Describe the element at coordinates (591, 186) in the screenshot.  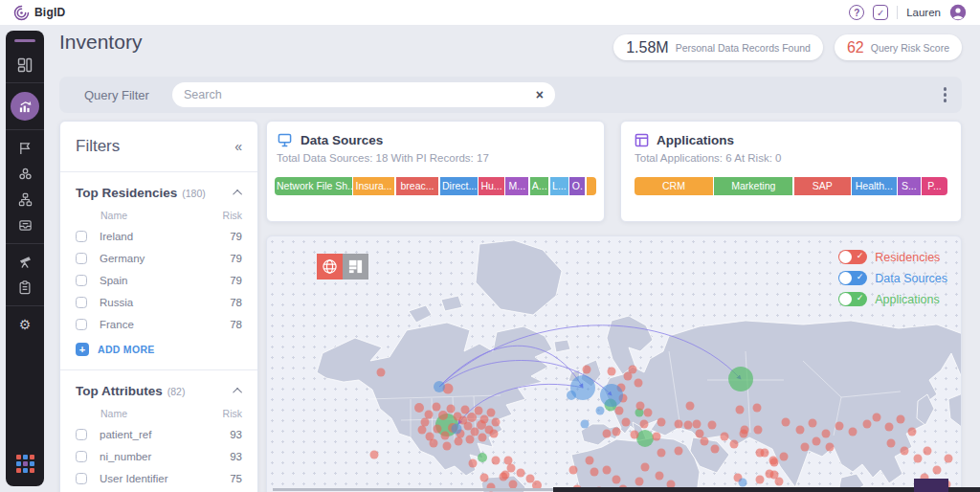
I see `data-source-segment` at that location.